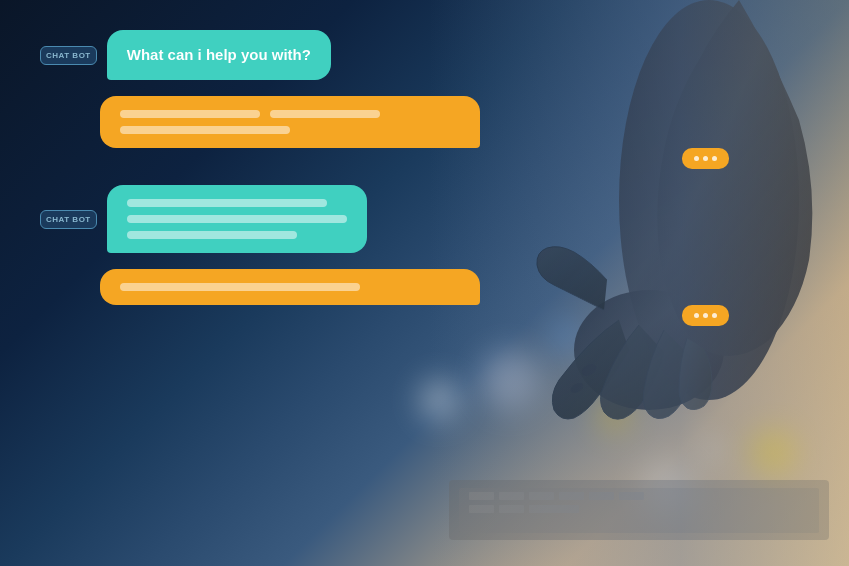 The image size is (849, 566). Describe the element at coordinates (424, 219) in the screenshot. I see `bot-bubble-row-2: CHAT BOT` at that location.